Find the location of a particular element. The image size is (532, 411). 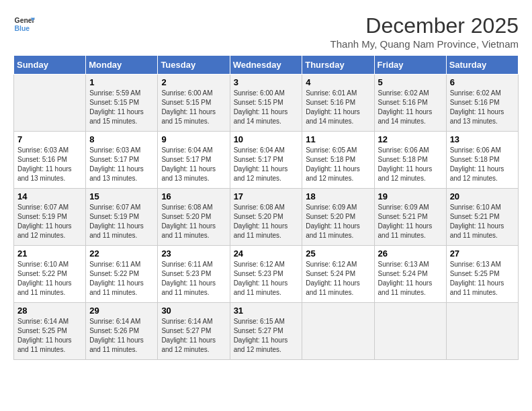

day-number: 24 is located at coordinates (266, 254).